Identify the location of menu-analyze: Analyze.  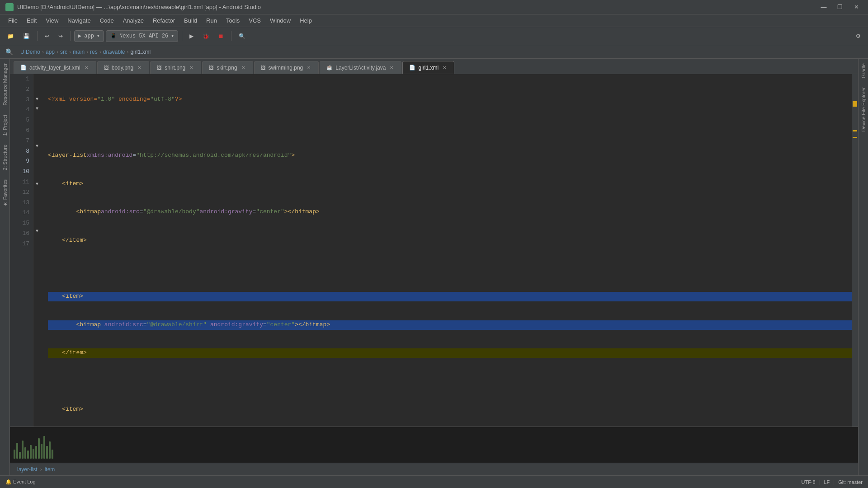
(133, 21).